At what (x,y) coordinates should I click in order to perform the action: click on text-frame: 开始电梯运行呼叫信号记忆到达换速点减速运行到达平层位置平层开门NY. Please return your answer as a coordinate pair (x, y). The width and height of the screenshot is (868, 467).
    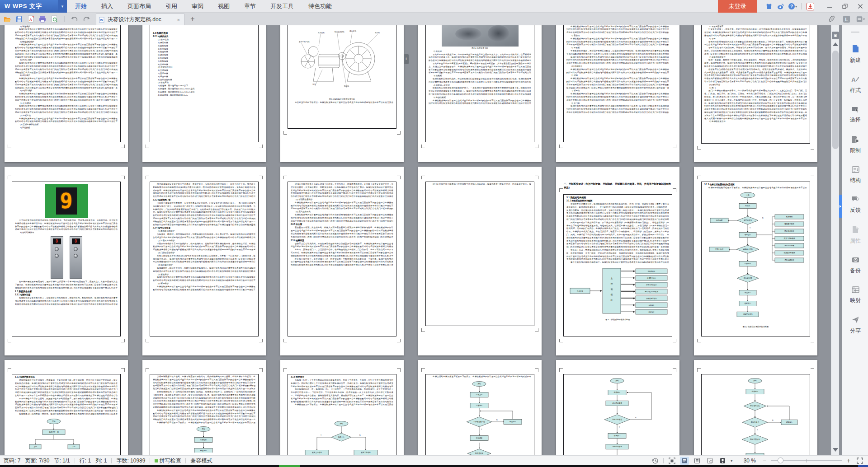
    Looking at the image, I should click on (756, 415).